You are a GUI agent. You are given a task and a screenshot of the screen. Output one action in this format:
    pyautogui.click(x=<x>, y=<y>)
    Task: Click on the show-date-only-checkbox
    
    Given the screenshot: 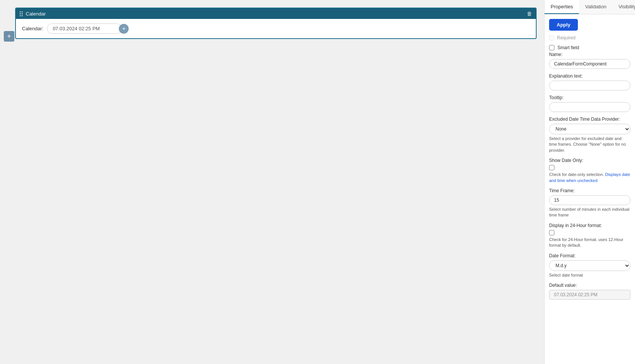 What is the action you would take?
    pyautogui.click(x=552, y=168)
    